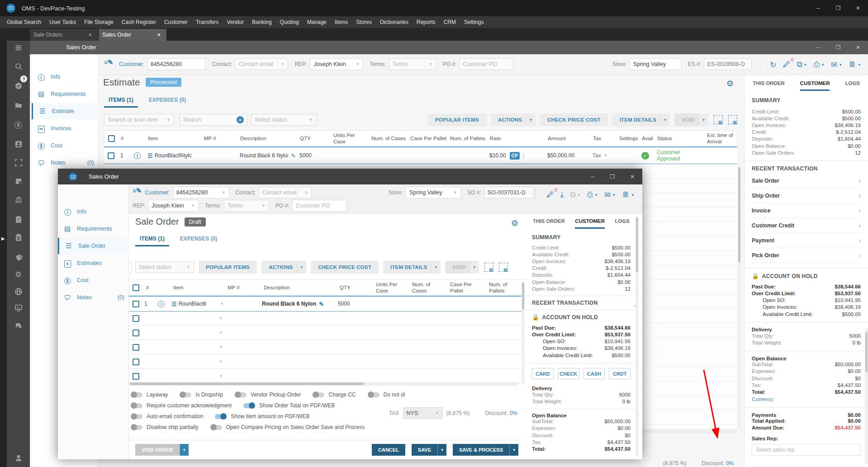 This screenshot has height=467, width=868. What do you see at coordinates (506, 288) in the screenshot?
I see `column-header: Num. of Pallets` at bounding box center [506, 288].